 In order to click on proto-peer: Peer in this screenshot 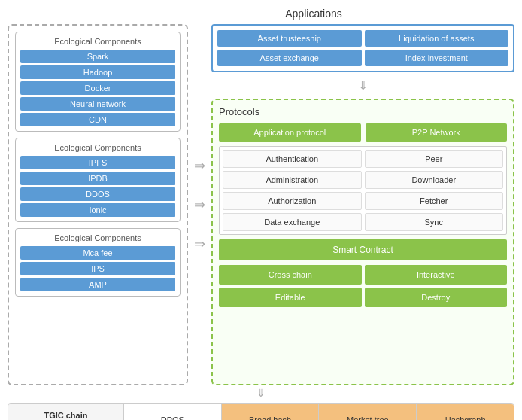, I will do `click(435, 159)`.